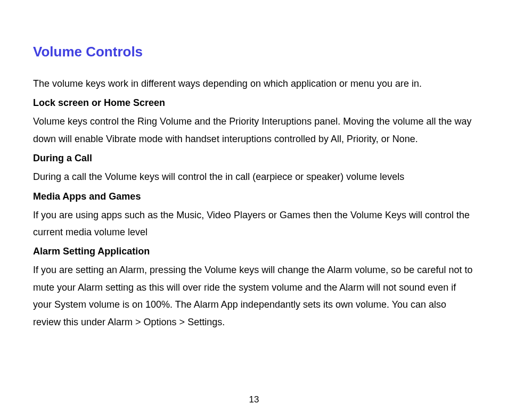 Image resolution: width=508 pixels, height=420 pixels. I want to click on section-body-during-call: During a call the Volume keys will contr…, so click(254, 177).